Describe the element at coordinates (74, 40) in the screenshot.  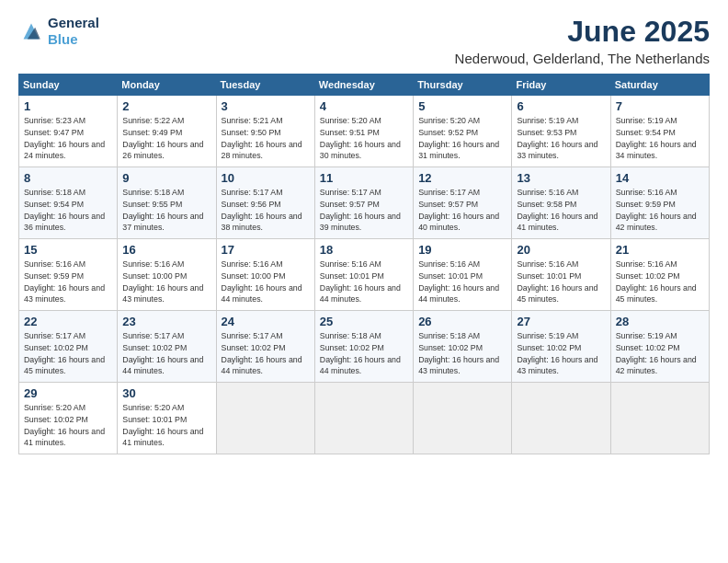
I see `logo-text-line2: Blue` at that location.